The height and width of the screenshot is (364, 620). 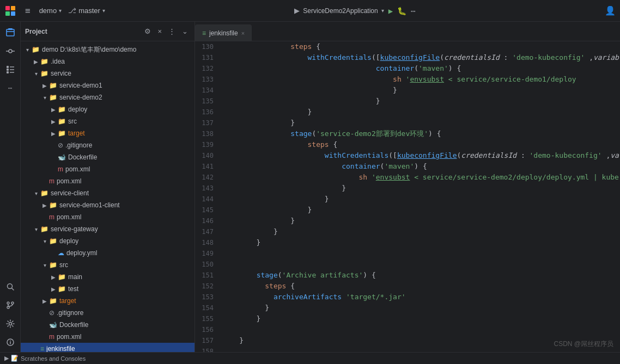 I want to click on tree-item-pom-root: m pom.xml, so click(x=108, y=181).